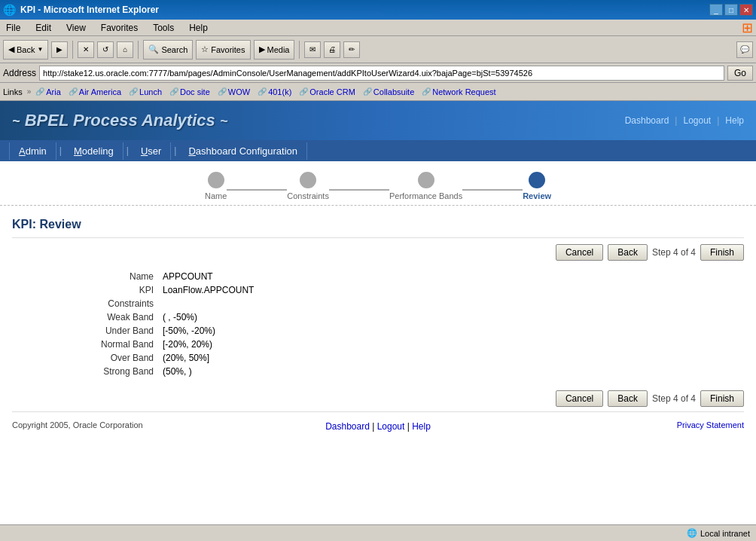 This screenshot has height=541, width=756. I want to click on star-icon: ☆, so click(205, 50).